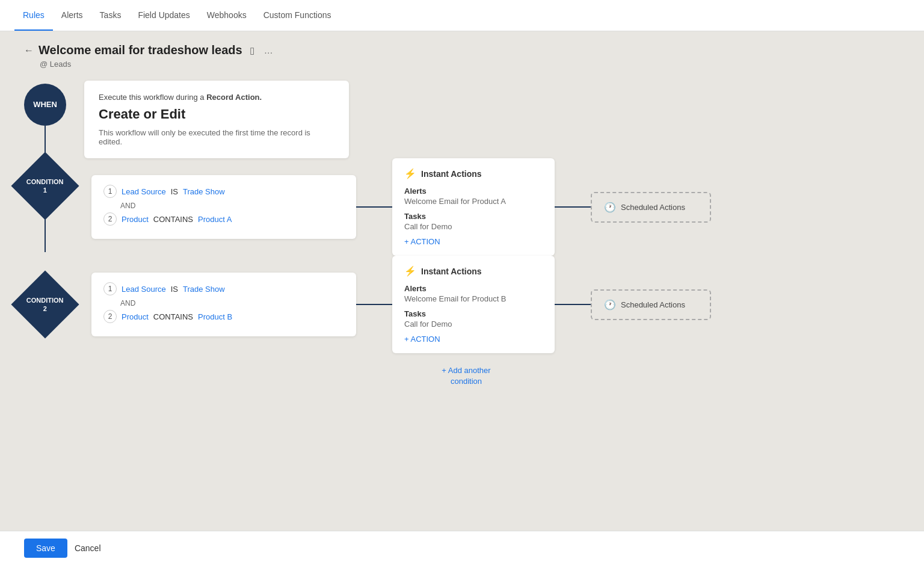  I want to click on tab-alerts: Alerts, so click(72, 16).